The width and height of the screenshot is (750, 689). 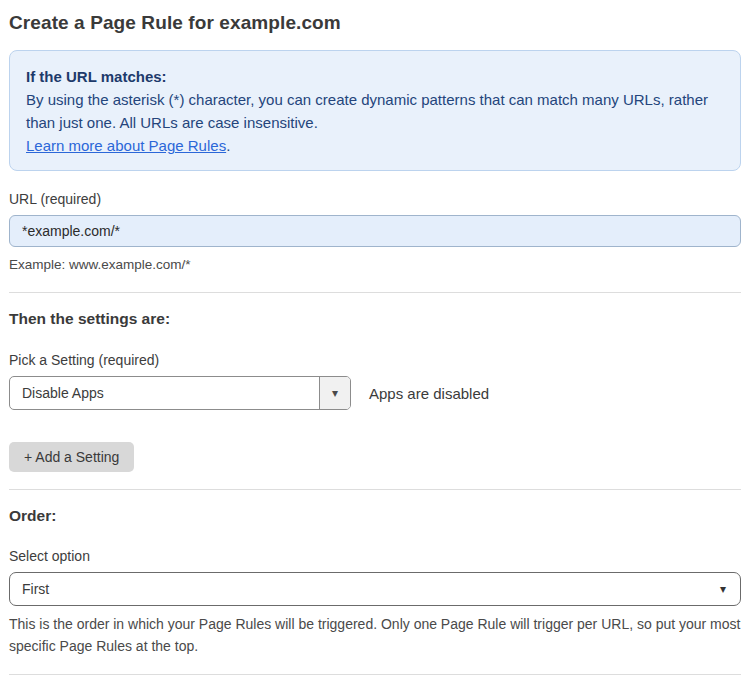 What do you see at coordinates (375, 393) in the screenshot?
I see `setting-row: Disable Apps ▾ Apps are disabled` at bounding box center [375, 393].